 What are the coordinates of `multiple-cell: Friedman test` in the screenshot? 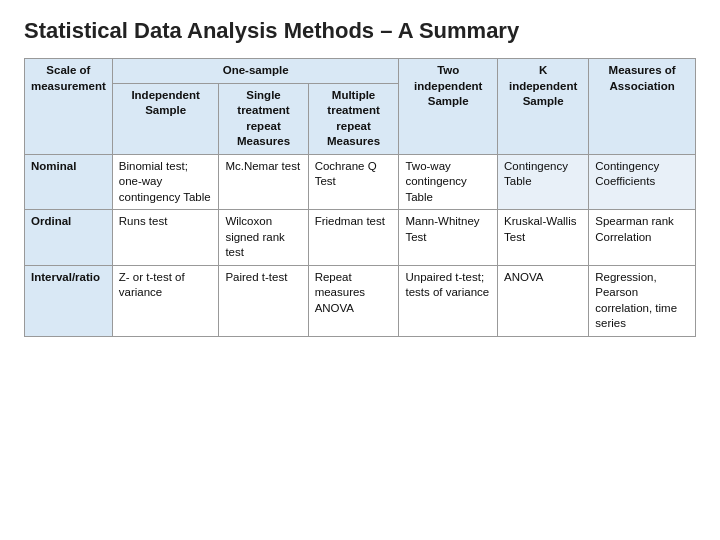 It's located at (354, 238).